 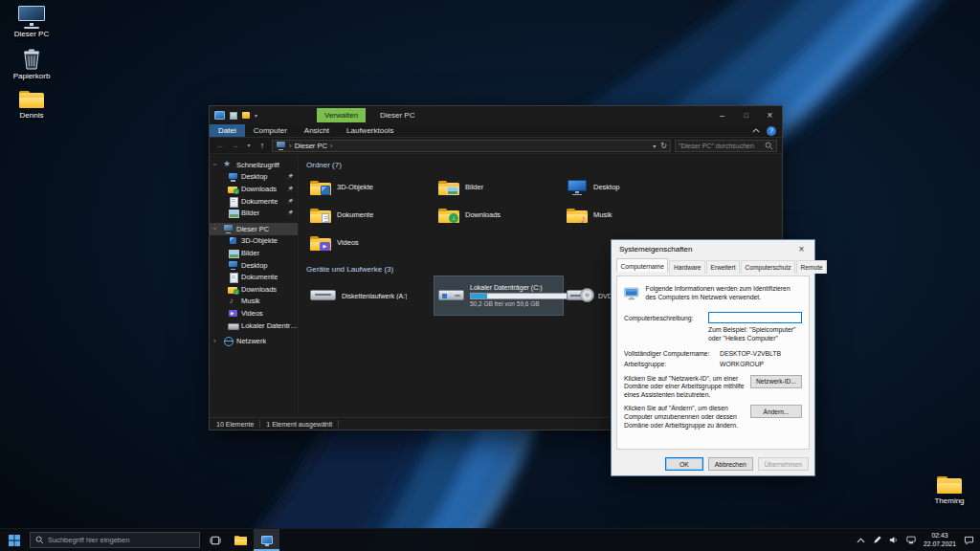 What do you see at coordinates (266, 540) in the screenshot?
I see `taskbar-active-window-button` at bounding box center [266, 540].